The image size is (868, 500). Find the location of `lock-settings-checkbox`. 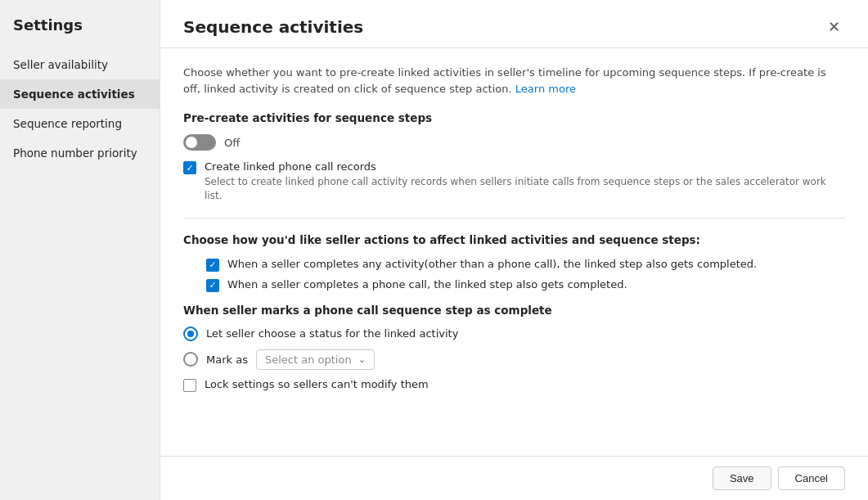

lock-settings-checkbox is located at coordinates (190, 385).